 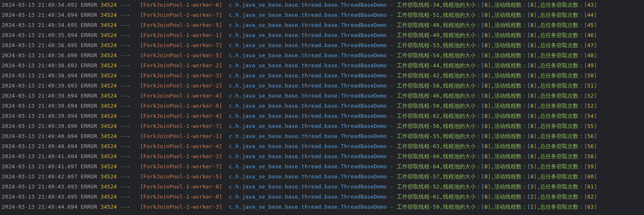 What do you see at coordinates (181, 187) in the screenshot?
I see `thread-name: [ForkJoinPool-1-worker-6]` at bounding box center [181, 187].